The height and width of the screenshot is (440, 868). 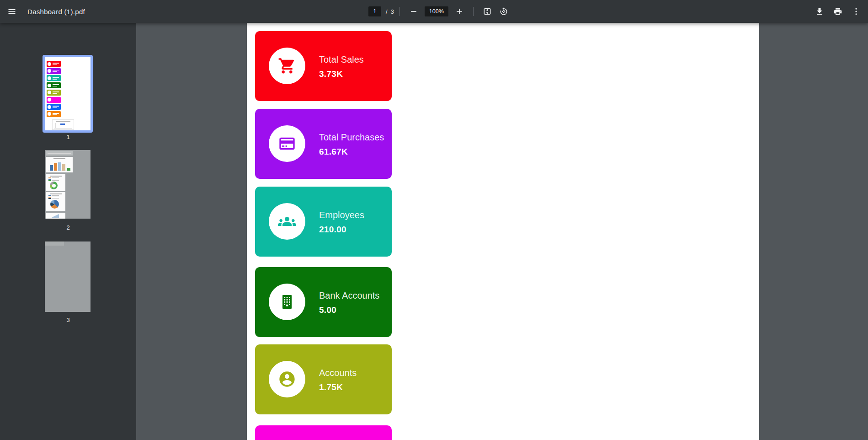 I want to click on page2-donut-chart-preview, so click(x=56, y=182).